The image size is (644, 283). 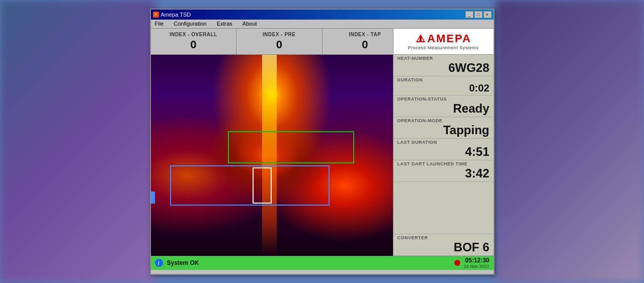 What do you see at coordinates (444, 238) in the screenshot?
I see `converter-label: CONVERTER` at bounding box center [444, 238].